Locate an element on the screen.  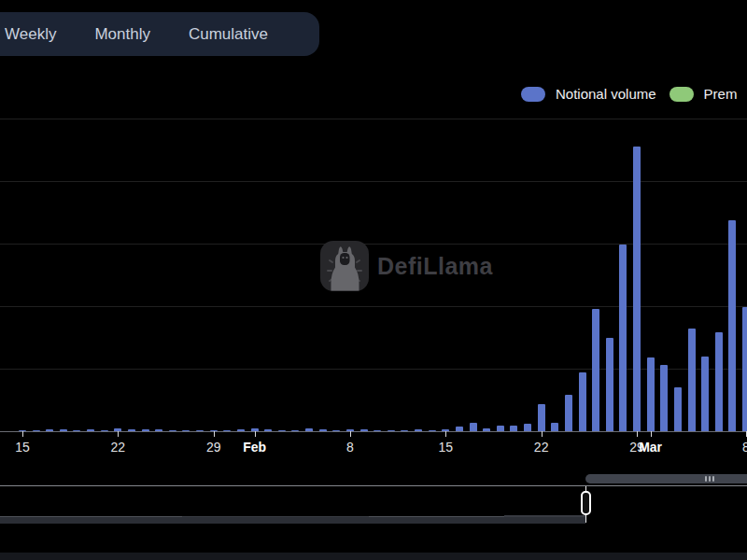
bottom-bar is located at coordinates (374, 556).